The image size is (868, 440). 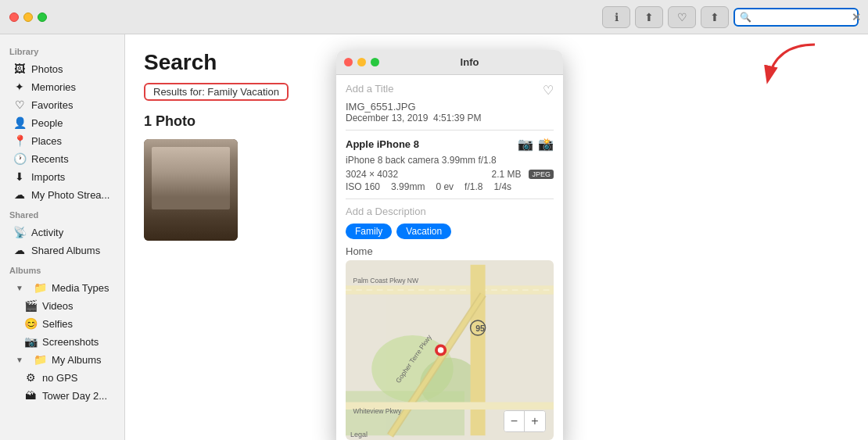 What do you see at coordinates (191, 190) in the screenshot?
I see `photo-image` at bounding box center [191, 190].